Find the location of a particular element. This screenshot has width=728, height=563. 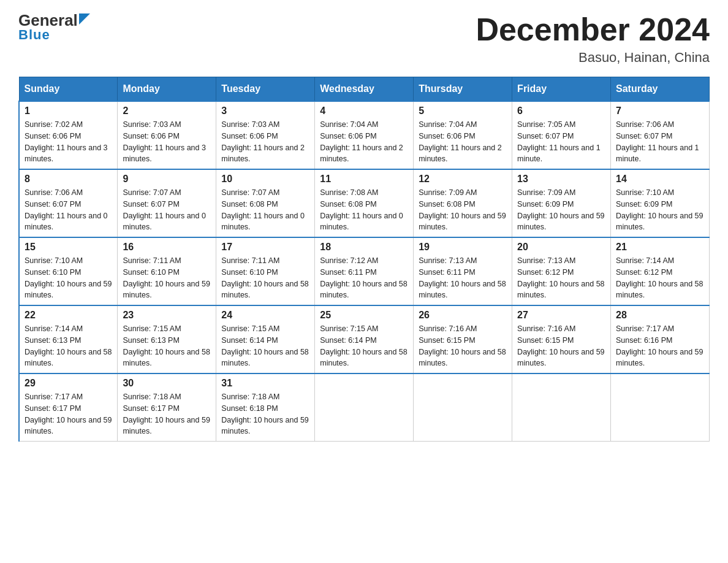

day-info: Sunrise: 7:07 AMSunset: 6:07 PMDaylight:… is located at coordinates (164, 210).